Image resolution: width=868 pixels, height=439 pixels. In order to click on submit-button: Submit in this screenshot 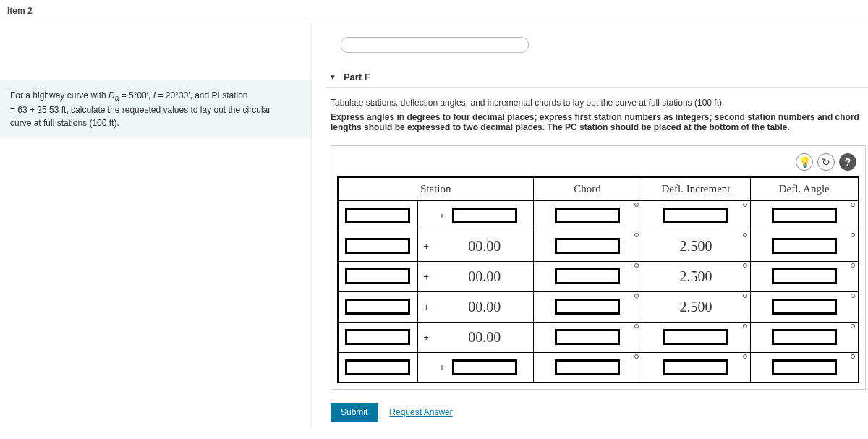, I will do `click(354, 412)`.